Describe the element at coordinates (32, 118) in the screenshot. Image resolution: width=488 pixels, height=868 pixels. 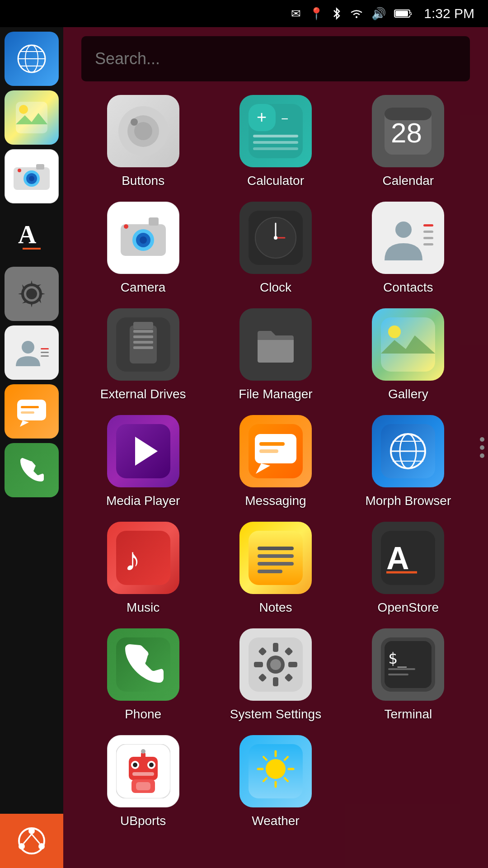
I see `sidebar-item-gallery` at that location.